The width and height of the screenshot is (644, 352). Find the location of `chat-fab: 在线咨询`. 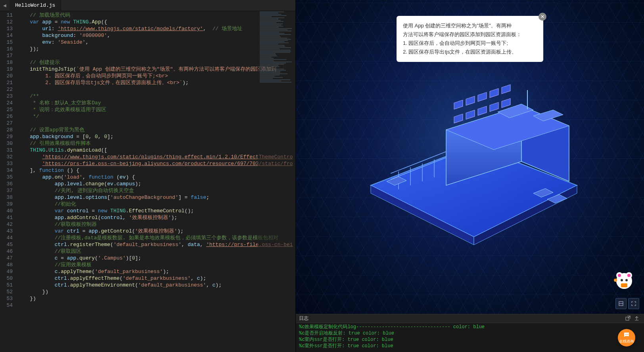

chat-fab: 在线咨询 is located at coordinates (627, 338).